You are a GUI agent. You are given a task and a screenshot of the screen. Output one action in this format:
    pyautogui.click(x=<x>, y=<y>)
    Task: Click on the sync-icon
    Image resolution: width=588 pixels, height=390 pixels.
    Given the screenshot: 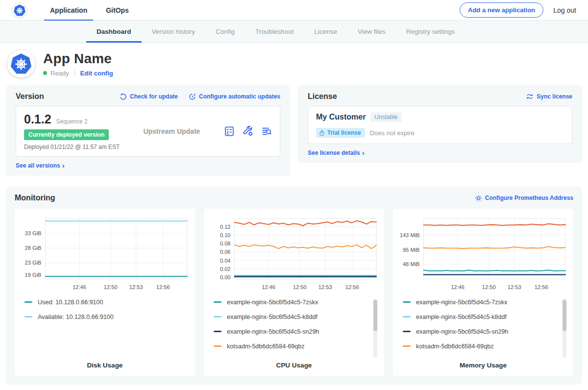 What is the action you would take?
    pyautogui.click(x=530, y=97)
    